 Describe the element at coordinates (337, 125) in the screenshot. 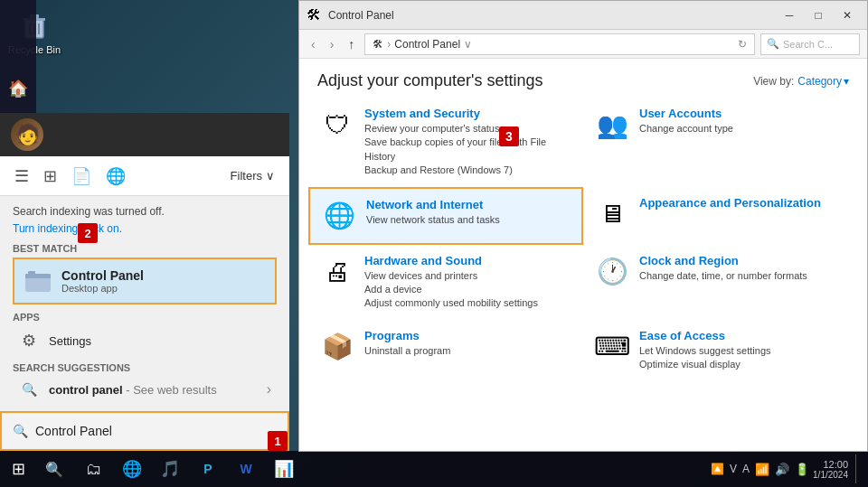

I see `system-security-icon: 🛡` at that location.